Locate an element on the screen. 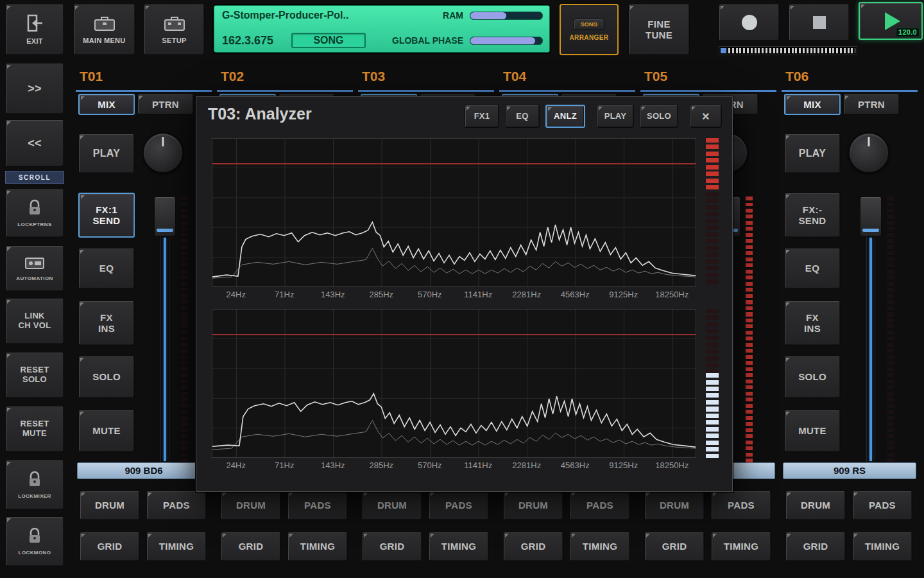  level-meter is located at coordinates (749, 329).